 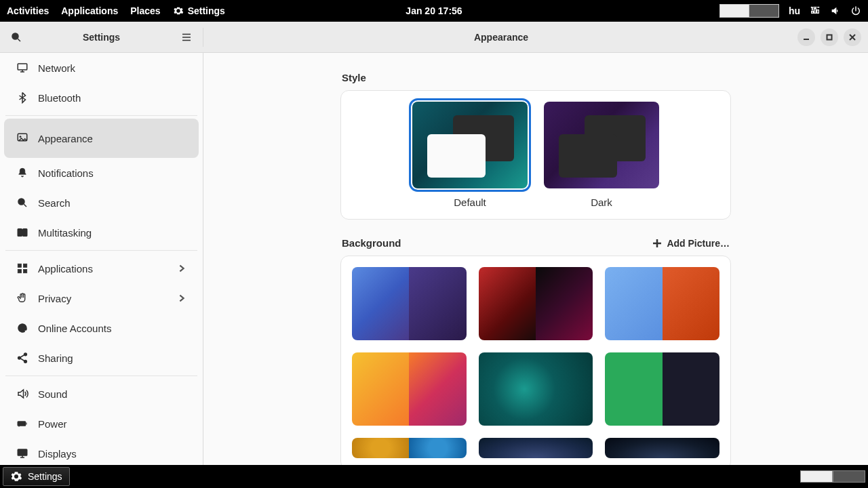 What do you see at coordinates (601, 202) in the screenshot?
I see `style-label: Dark` at bounding box center [601, 202].